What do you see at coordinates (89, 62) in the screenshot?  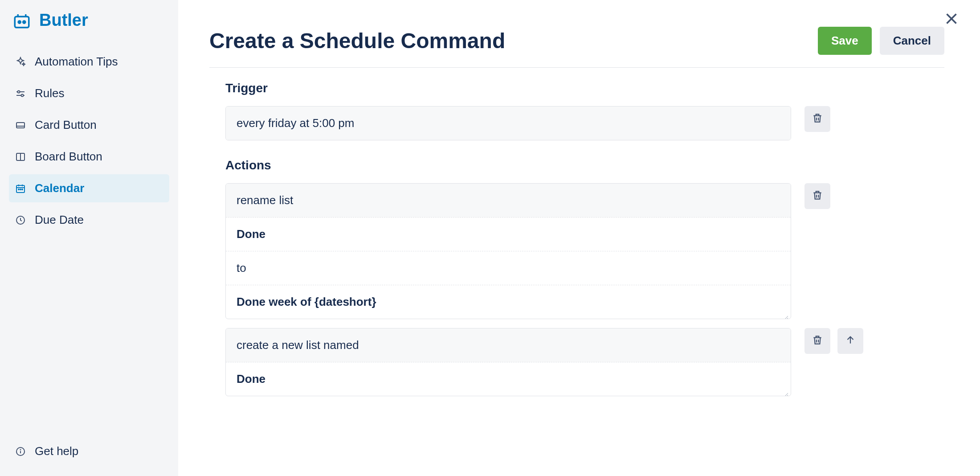 I see `sidebar-item-automation-tips: Automation Tips` at bounding box center [89, 62].